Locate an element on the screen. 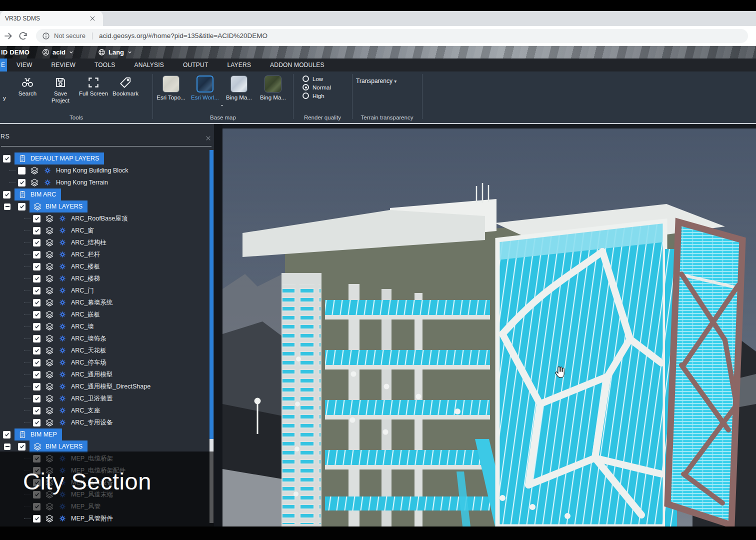 Image resolution: width=756 pixels, height=540 pixels. layer-label: BIM ARC is located at coordinates (43, 194).